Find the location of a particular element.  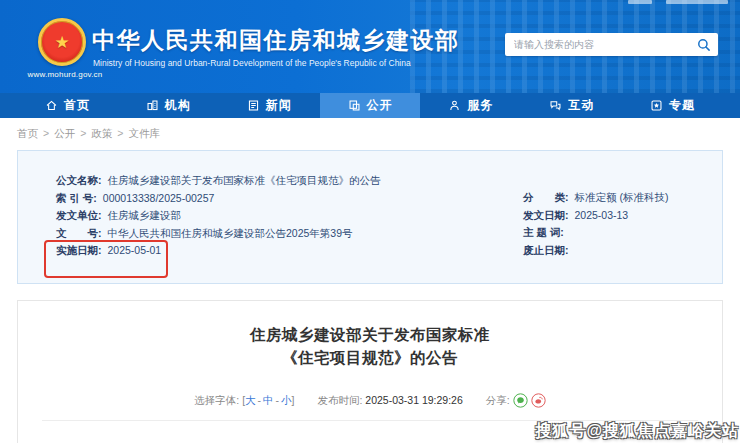

search-icon is located at coordinates (704, 45).